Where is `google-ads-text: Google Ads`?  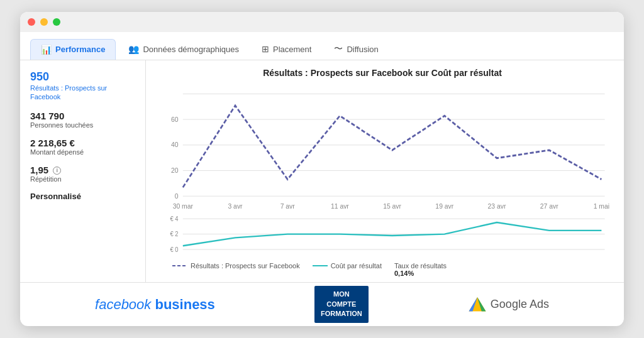 google-ads-text: Google Ads is located at coordinates (519, 304).